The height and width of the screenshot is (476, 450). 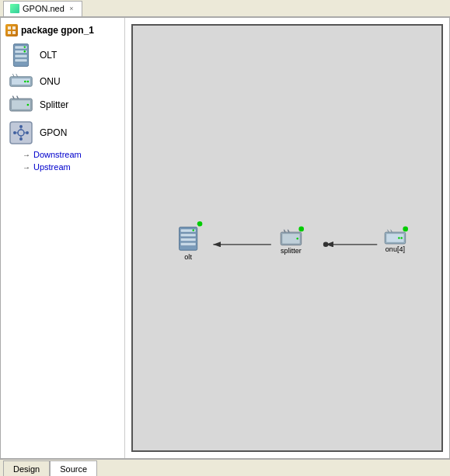 I want to click on onu-node: onu[4], so click(x=396, y=240).